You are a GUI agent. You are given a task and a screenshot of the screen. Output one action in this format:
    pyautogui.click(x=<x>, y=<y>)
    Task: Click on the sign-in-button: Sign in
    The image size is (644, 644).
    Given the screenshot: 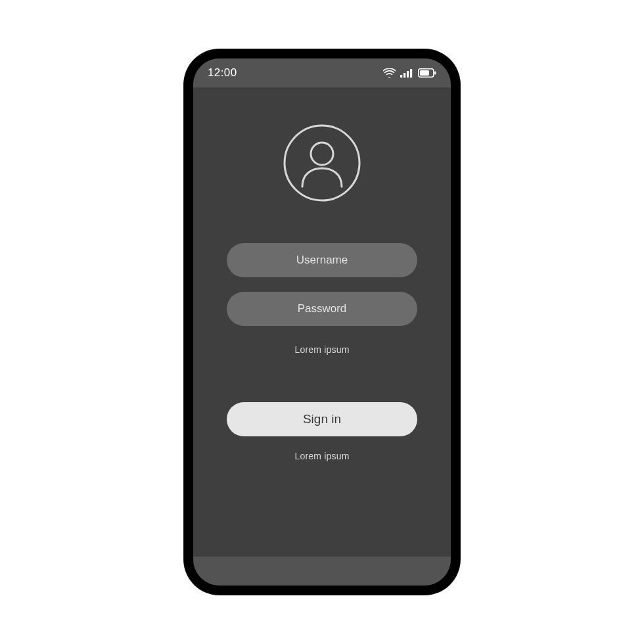 What is the action you would take?
    pyautogui.click(x=322, y=419)
    